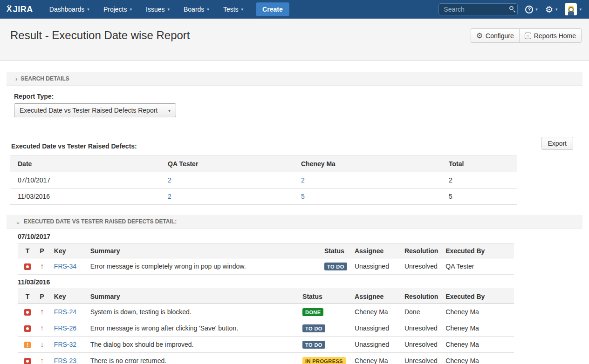 The width and height of the screenshot is (589, 364). Describe the element at coordinates (266, 344) in the screenshot. I see `table-row: ↓ FRS-32 The dialog box should be improv…` at that location.